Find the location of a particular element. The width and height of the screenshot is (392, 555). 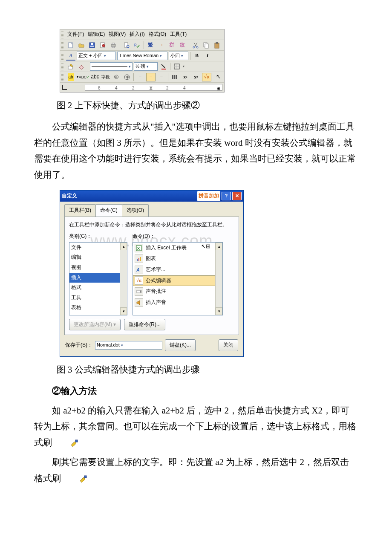

hint-text: 在工具栏中添加新命令：选择类别并将命令从此对话框拖放至工具栏。 is located at coordinates (152, 225).